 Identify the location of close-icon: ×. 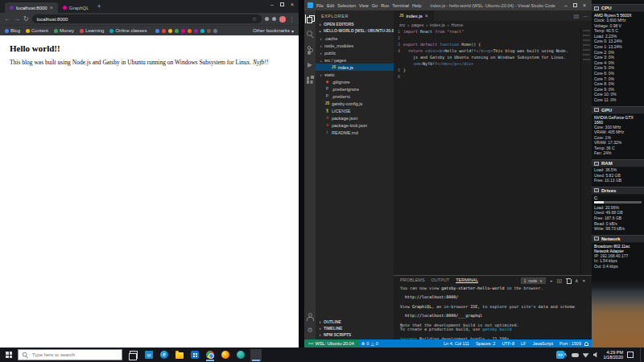
(292, 5).